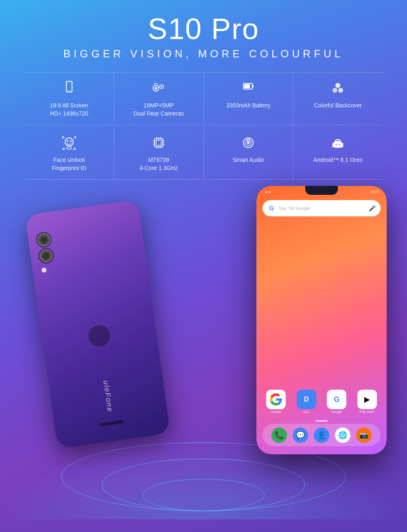  Describe the element at coordinates (204, 99) in the screenshot. I see `features-row-1: 19:9 All Screen HD+ 1498x720 16MP+5MP Du…` at that location.